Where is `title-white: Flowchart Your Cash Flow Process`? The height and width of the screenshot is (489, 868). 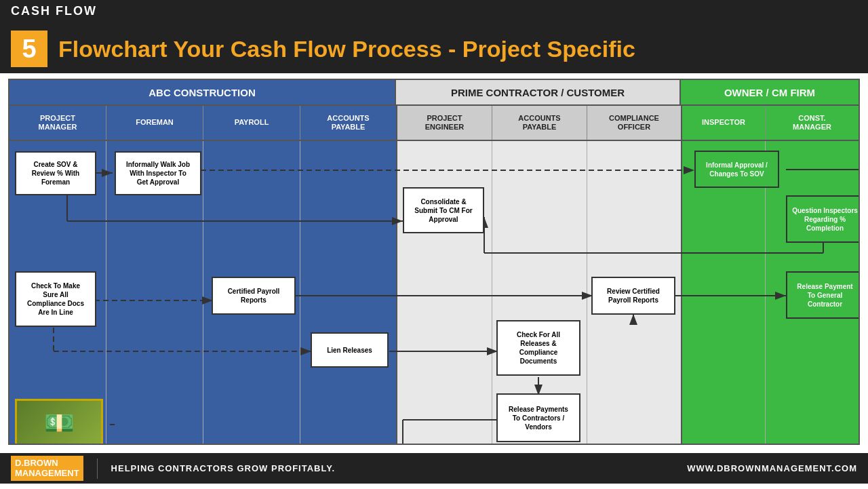 title-white: Flowchart Your Cash Flow Process is located at coordinates (250, 49).